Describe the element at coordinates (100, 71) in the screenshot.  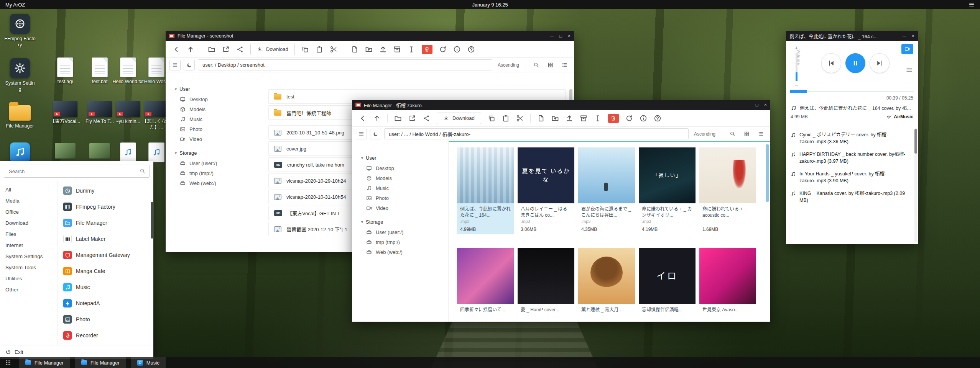
I see `desktop-file-test-bat: test.bat` at that location.